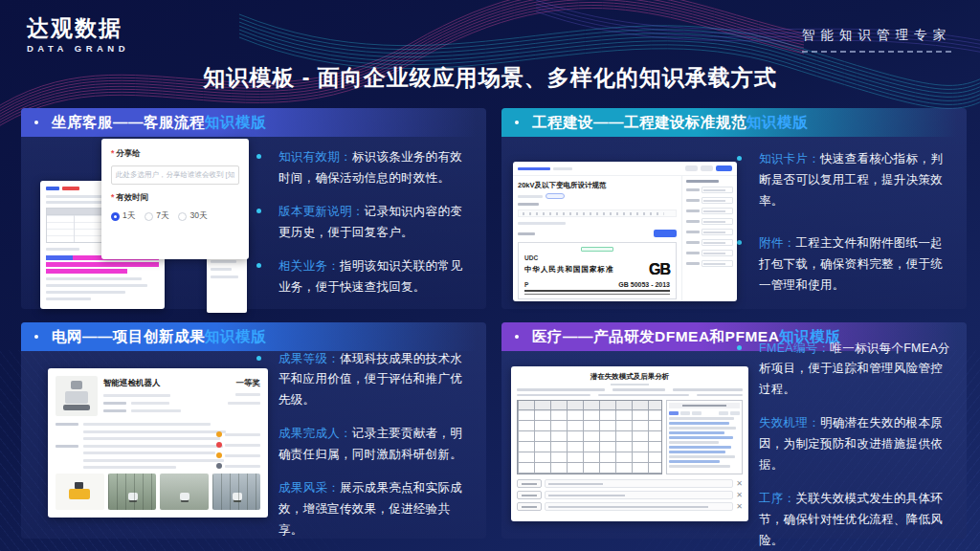 Image resolution: width=980 pixels, height=551 pixels. What do you see at coordinates (309, 488) in the screenshot?
I see `bullet-label: 成果风采：` at bounding box center [309, 488].